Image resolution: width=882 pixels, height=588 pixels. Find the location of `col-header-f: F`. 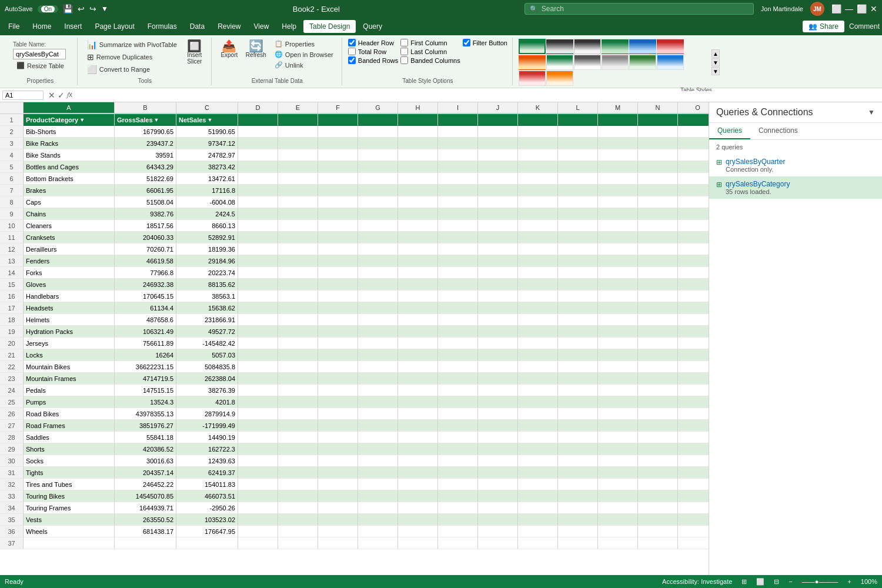

col-header-f: F is located at coordinates (338, 108).